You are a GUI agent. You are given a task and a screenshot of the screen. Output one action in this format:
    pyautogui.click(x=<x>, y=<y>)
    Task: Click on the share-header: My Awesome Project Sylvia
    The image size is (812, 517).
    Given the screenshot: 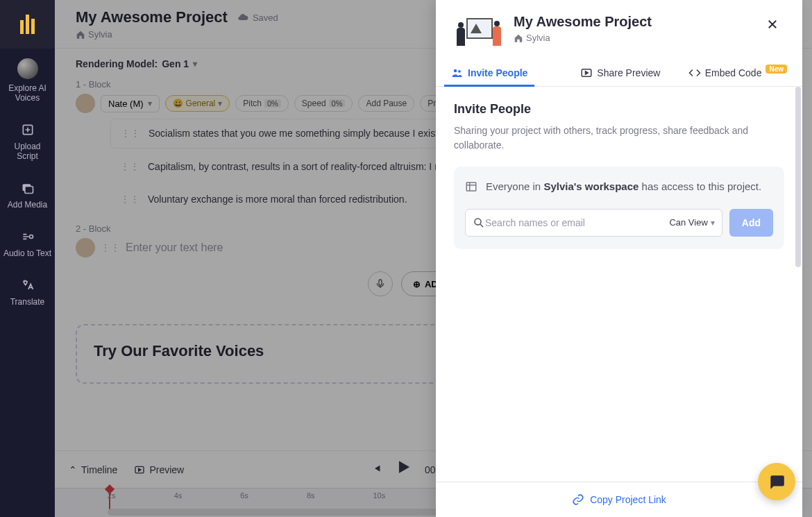 What is the action you would take?
    pyautogui.click(x=619, y=28)
    